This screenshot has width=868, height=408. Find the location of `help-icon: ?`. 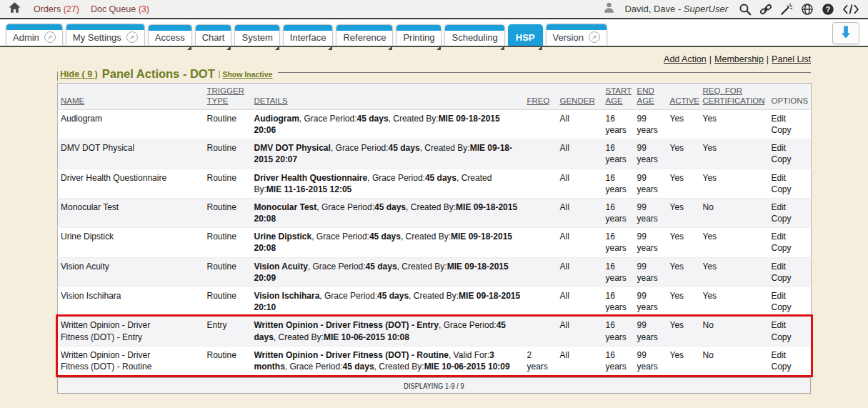

help-icon: ? is located at coordinates (828, 9).